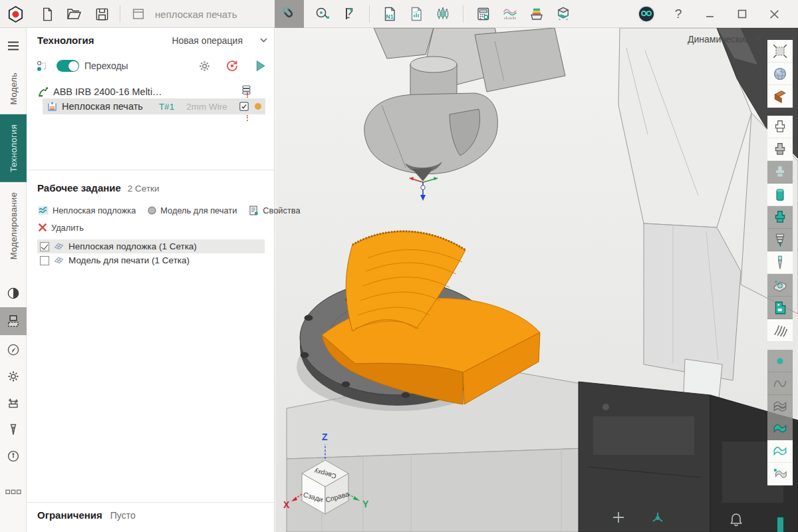 The width and height of the screenshot is (798, 532). Describe the element at coordinates (102, 14) in the screenshot. I see `save-file-button` at that location.